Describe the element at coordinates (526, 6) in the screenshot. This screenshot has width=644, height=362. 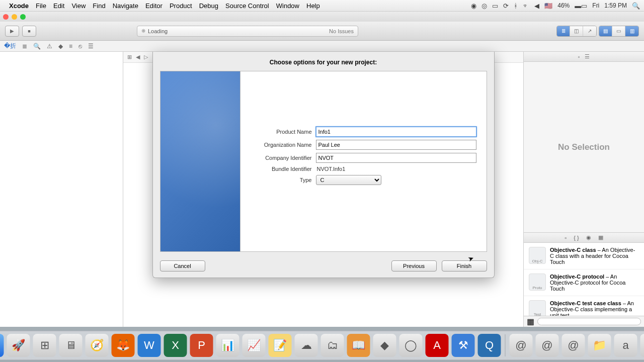
I see `wifi-icon: ᯤ` at that location.